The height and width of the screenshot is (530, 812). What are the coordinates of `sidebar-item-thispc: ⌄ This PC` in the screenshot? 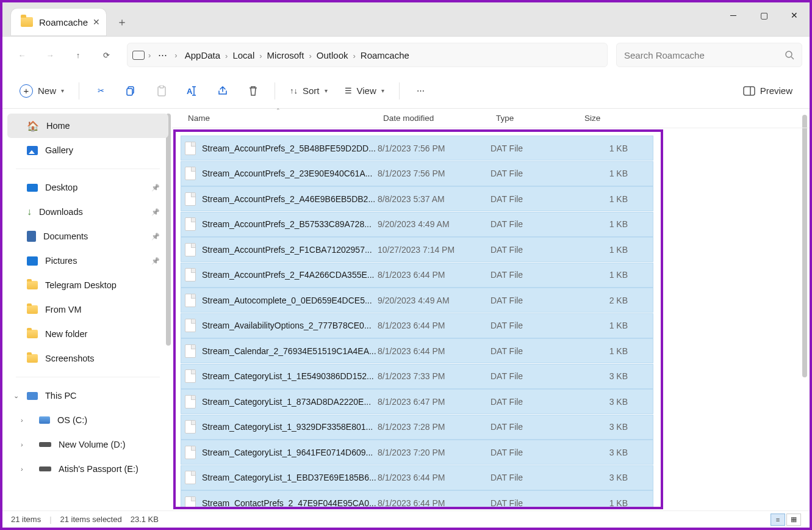 It's located at (88, 396).